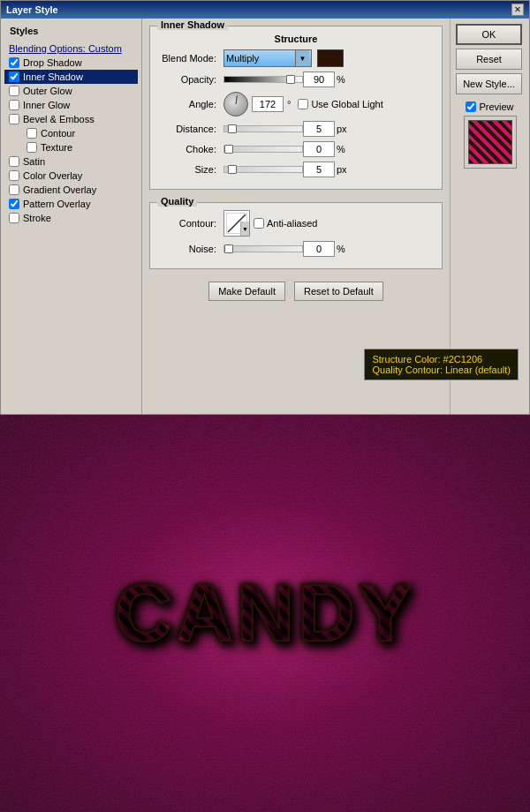  Describe the element at coordinates (339, 291) in the screenshot. I see `reset-default-button: Reset to Default` at that location.